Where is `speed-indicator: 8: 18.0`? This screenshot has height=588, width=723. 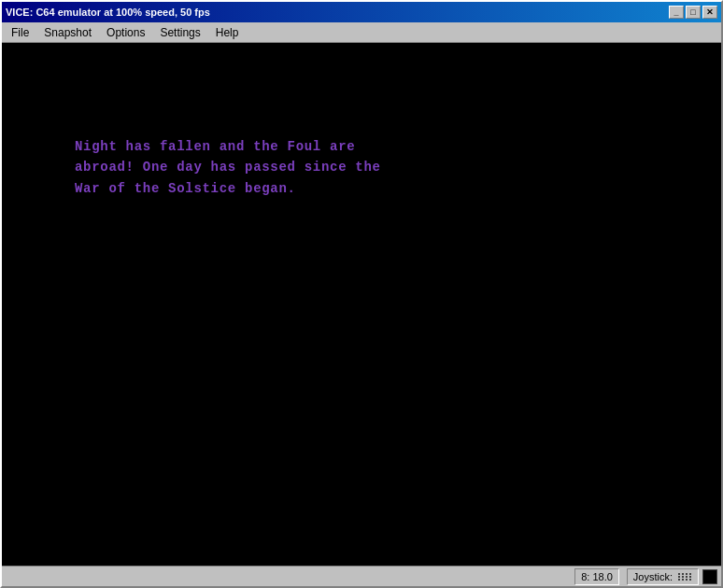 speed-indicator: 8: 18.0 is located at coordinates (597, 577).